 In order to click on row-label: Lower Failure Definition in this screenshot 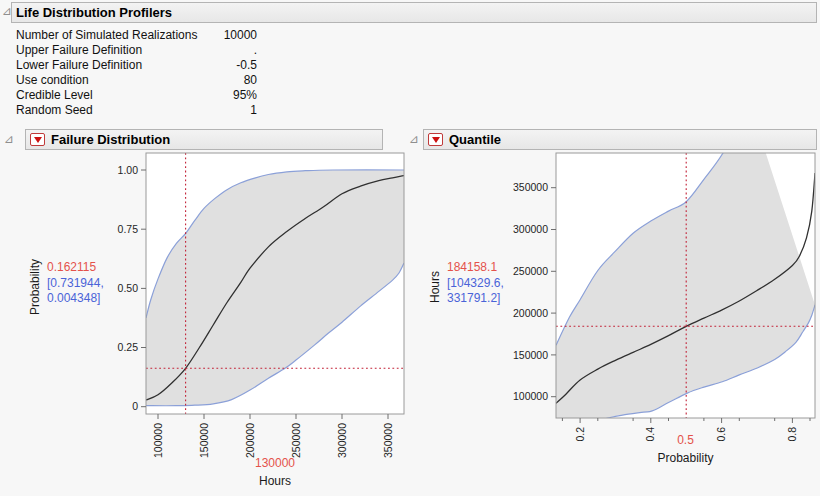, I will do `click(79, 66)`.